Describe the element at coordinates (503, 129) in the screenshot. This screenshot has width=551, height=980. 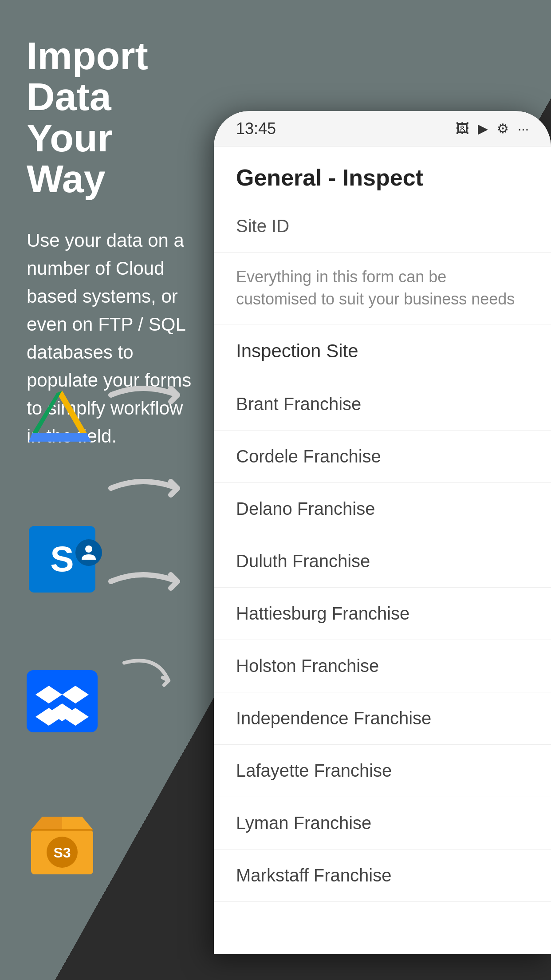
I see `settings-icon: ⚙` at that location.